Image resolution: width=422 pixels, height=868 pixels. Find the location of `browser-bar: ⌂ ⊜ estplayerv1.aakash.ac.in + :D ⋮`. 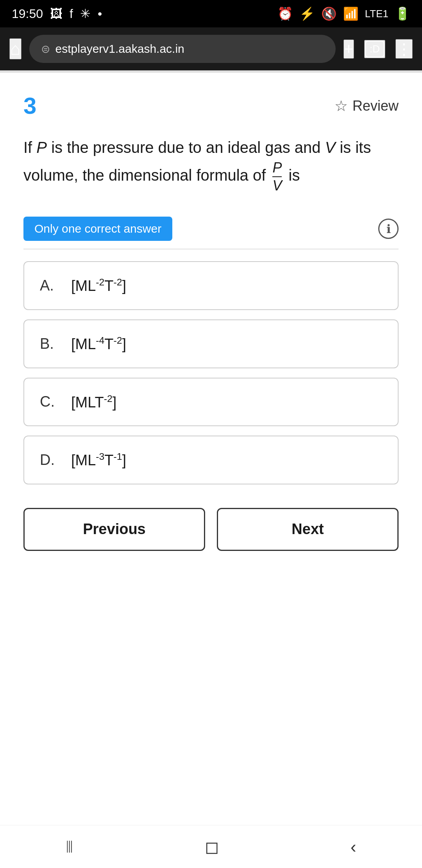

browser-bar: ⌂ ⊜ estplayerv1.aakash.ac.in + :D ⋮ is located at coordinates (211, 49).